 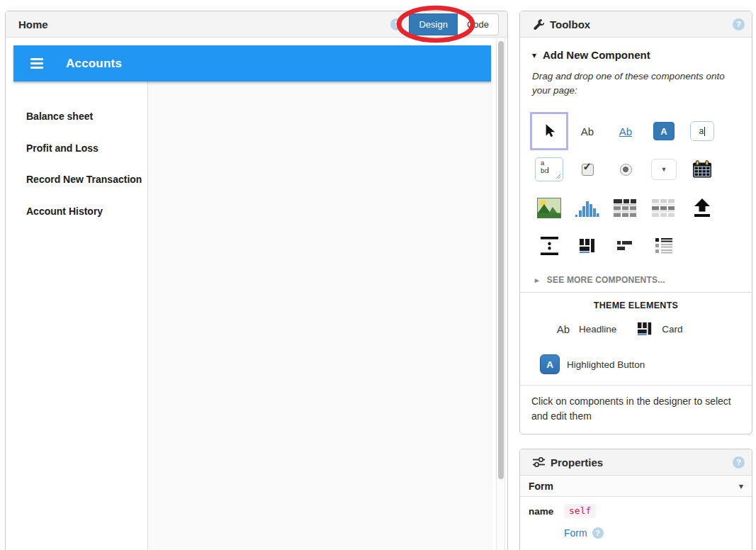 What do you see at coordinates (607, 280) in the screenshot?
I see `see-more-label: SEE MORE COMPONENTS...` at bounding box center [607, 280].